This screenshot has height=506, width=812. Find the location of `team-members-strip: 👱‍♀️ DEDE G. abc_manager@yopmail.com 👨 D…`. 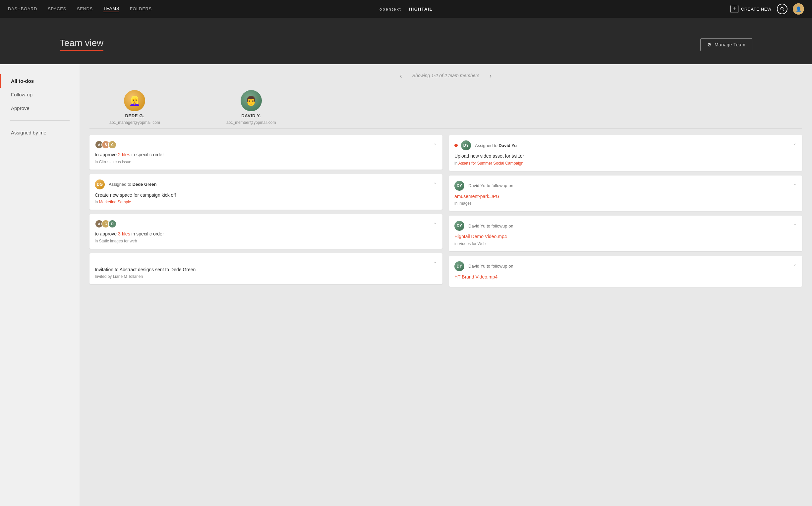

team-members-strip: 👱‍♀️ DEDE G. abc_manager@yopmail.com 👨 D… is located at coordinates (446, 106).